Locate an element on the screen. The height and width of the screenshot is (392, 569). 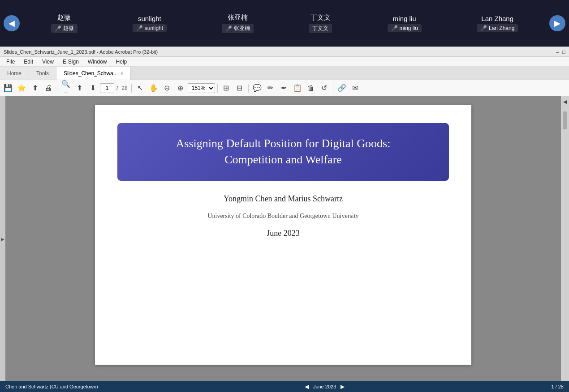
left-panel-toggle: ▶ is located at coordinates (3, 239).